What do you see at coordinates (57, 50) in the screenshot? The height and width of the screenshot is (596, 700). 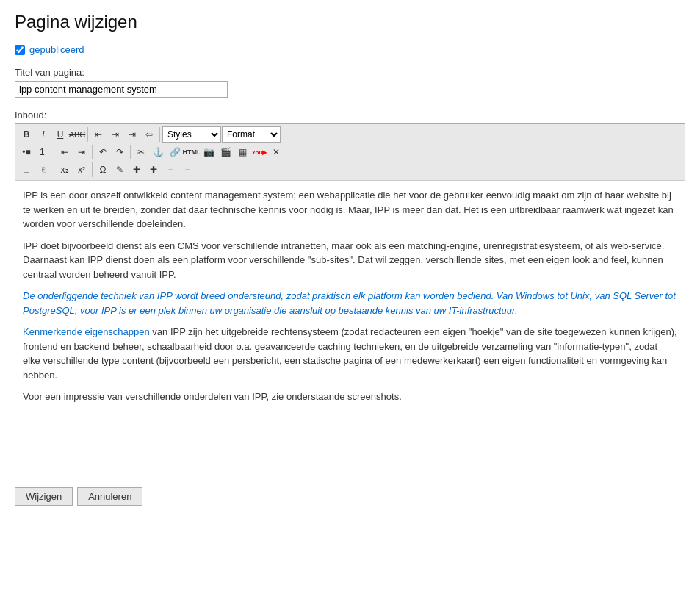 I see `published-label: gepubliceerd` at bounding box center [57, 50].